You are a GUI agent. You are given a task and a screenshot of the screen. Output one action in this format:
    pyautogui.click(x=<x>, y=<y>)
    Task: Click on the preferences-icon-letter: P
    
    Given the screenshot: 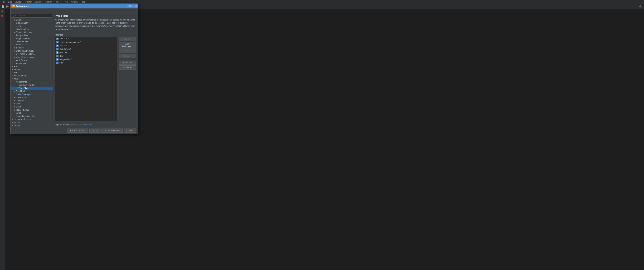 What is the action you would take?
    pyautogui.click(x=14, y=6)
    